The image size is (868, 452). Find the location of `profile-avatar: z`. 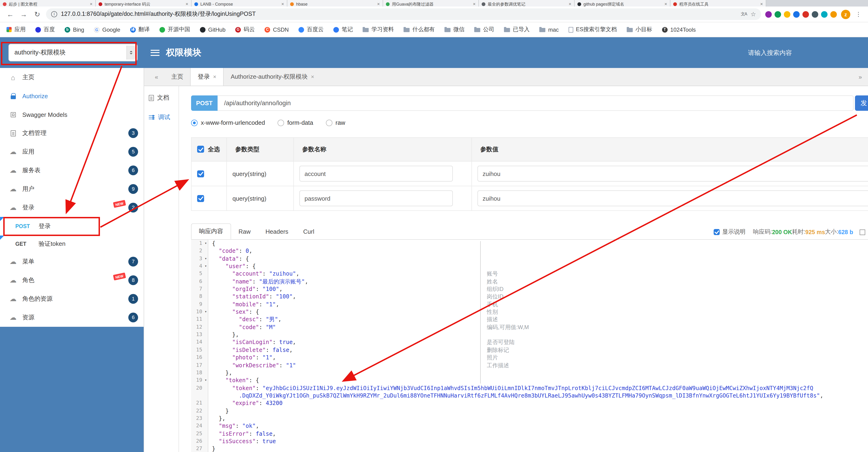

profile-avatar: z is located at coordinates (846, 14).